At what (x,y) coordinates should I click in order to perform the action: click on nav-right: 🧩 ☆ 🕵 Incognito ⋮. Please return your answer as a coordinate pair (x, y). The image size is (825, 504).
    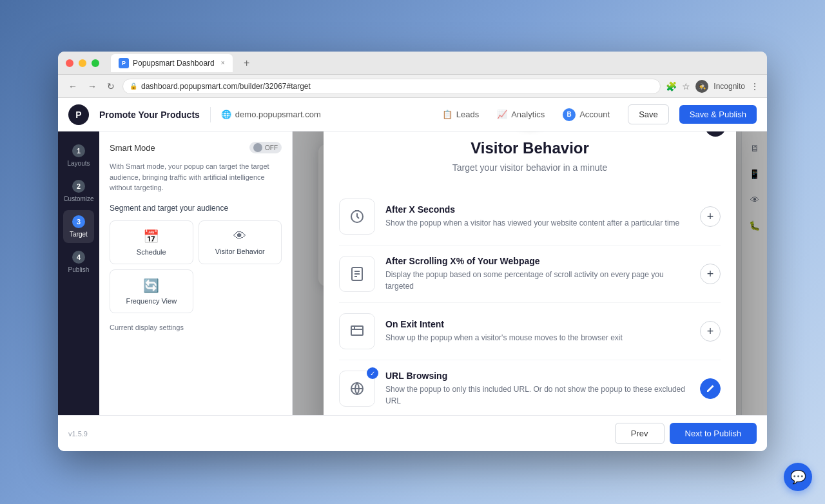
    Looking at the image, I should click on (713, 86).